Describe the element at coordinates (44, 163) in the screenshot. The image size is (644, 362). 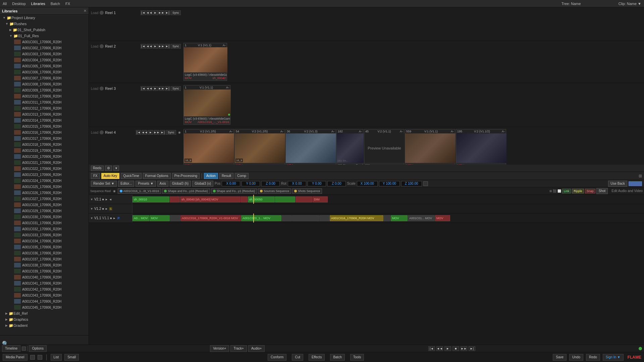
I see `sidebar-clip-item: A001C021_170906_R20H` at that location.